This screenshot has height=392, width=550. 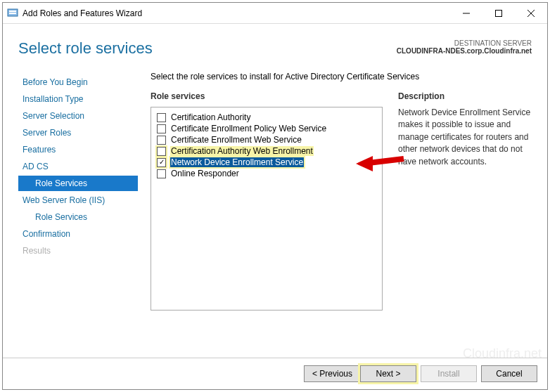 What do you see at coordinates (509, 374) in the screenshot?
I see `cancel-button: Cancel` at bounding box center [509, 374].